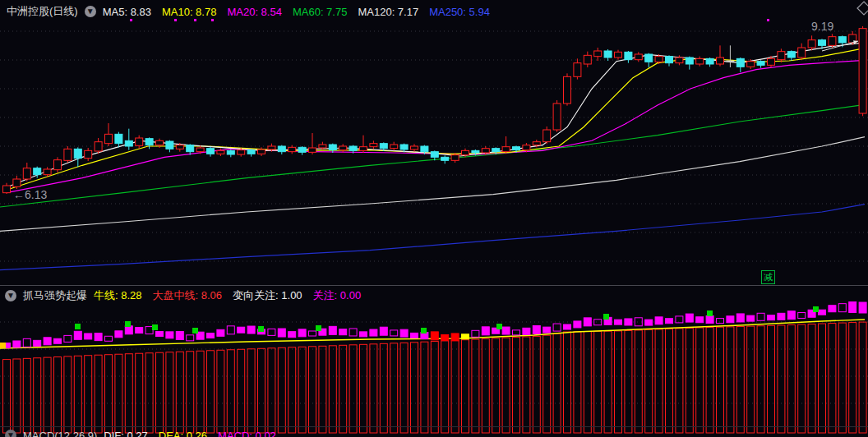 This screenshot has height=437, width=868. I want to click on ma-readout: MA120: 7.17, so click(388, 12).